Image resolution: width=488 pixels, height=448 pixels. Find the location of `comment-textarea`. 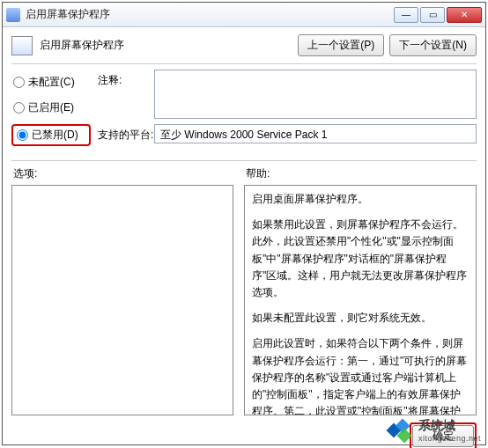

comment-textarea is located at coordinates (315, 94).